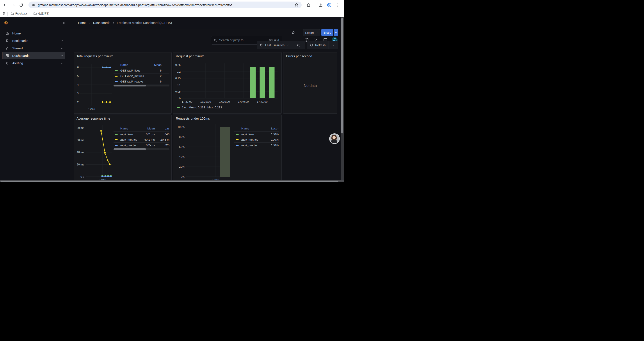  Describe the element at coordinates (312, 33) in the screenshot. I see `export-button: Export` at that location.